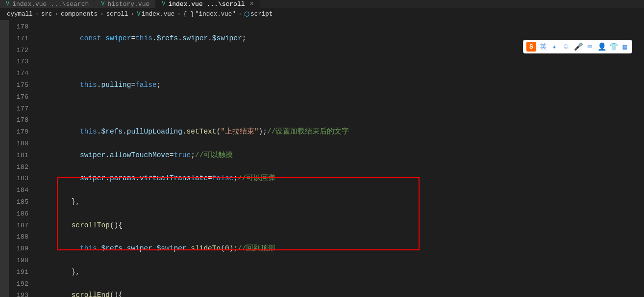  What do you see at coordinates (189, 14) in the screenshot?
I see `braces-icon: { }` at bounding box center [189, 14].